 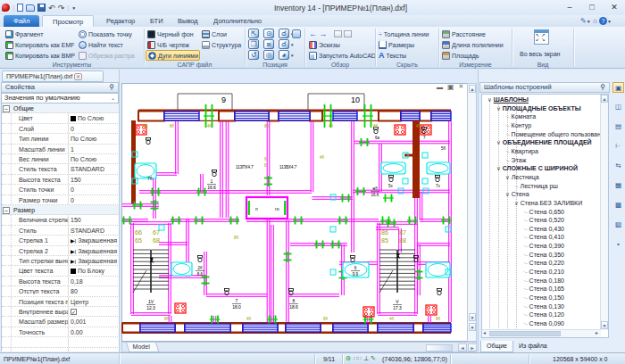 What do you see at coordinates (138, 241) in the screenshot?
I see `svg-text: 65` at bounding box center [138, 241].